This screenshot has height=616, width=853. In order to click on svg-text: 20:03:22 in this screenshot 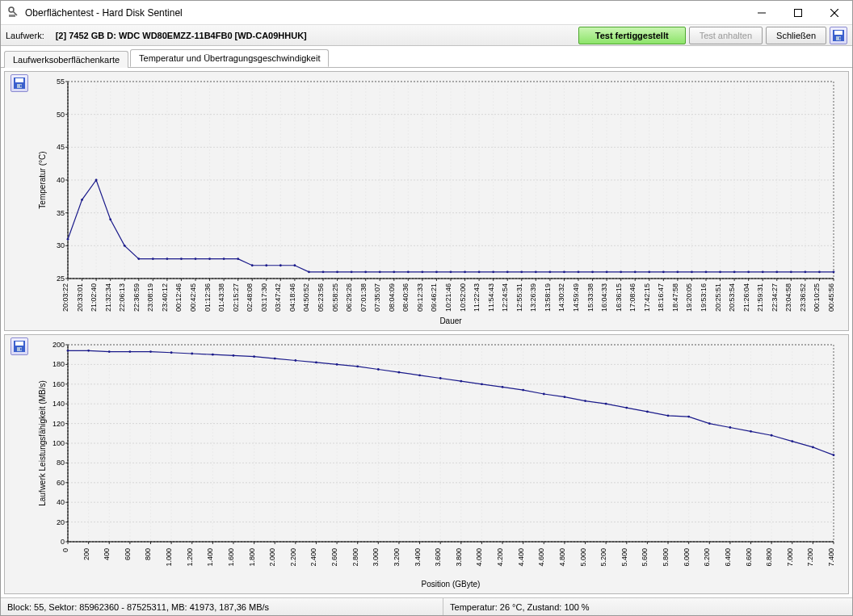, I will do `click(65, 297)`.